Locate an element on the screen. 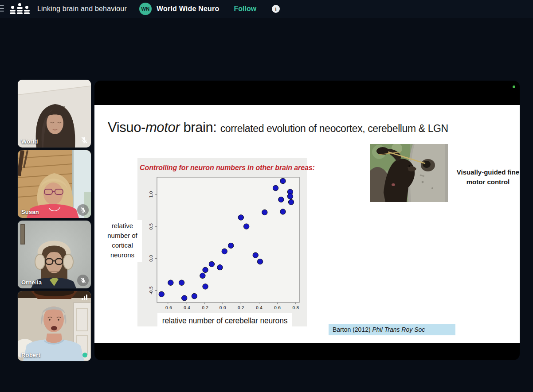 This screenshot has height=392, width=533. video-tile-ornella: Ornella is located at coordinates (54, 254).